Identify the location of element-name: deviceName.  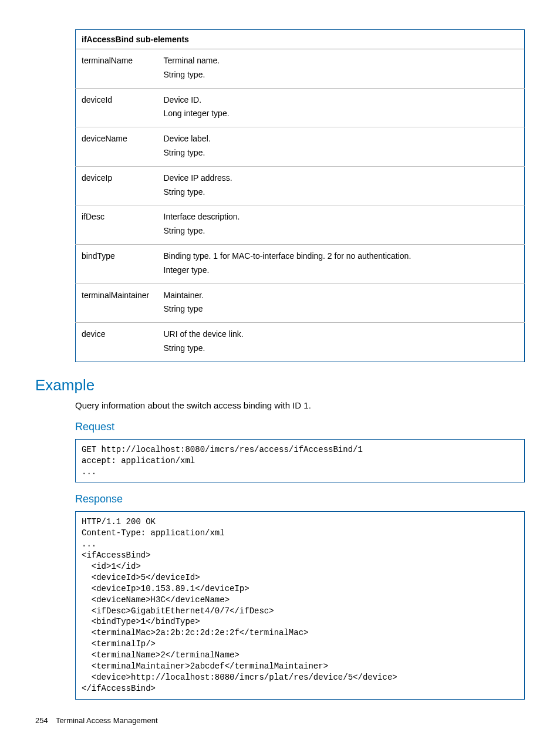
(117, 147).